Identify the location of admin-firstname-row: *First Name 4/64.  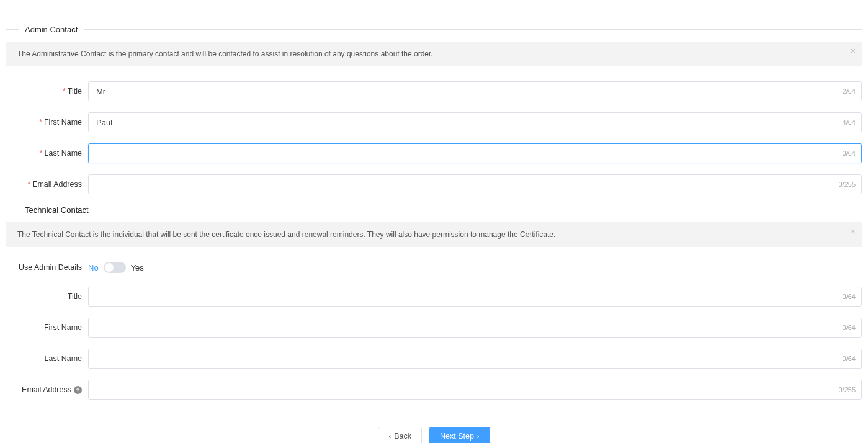
(434, 122).